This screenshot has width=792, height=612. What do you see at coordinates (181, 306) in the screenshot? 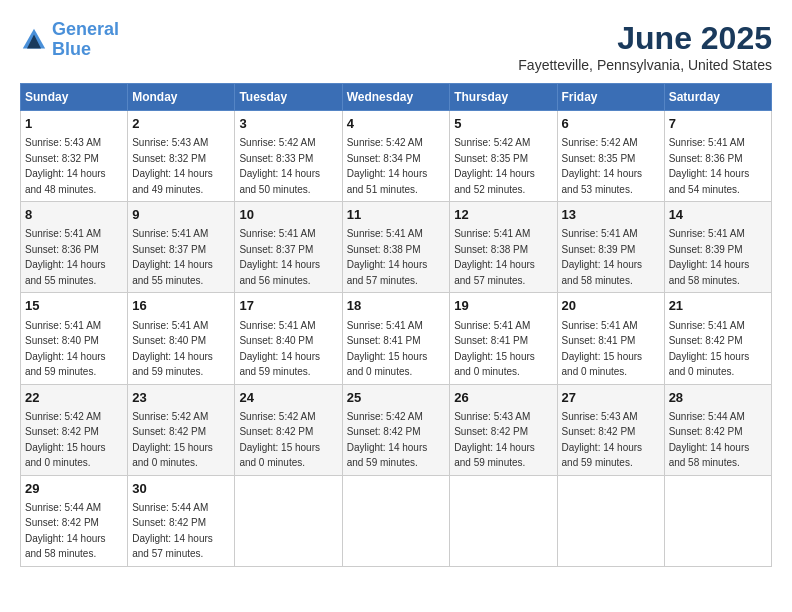
I see `day-number: 16` at bounding box center [181, 306].